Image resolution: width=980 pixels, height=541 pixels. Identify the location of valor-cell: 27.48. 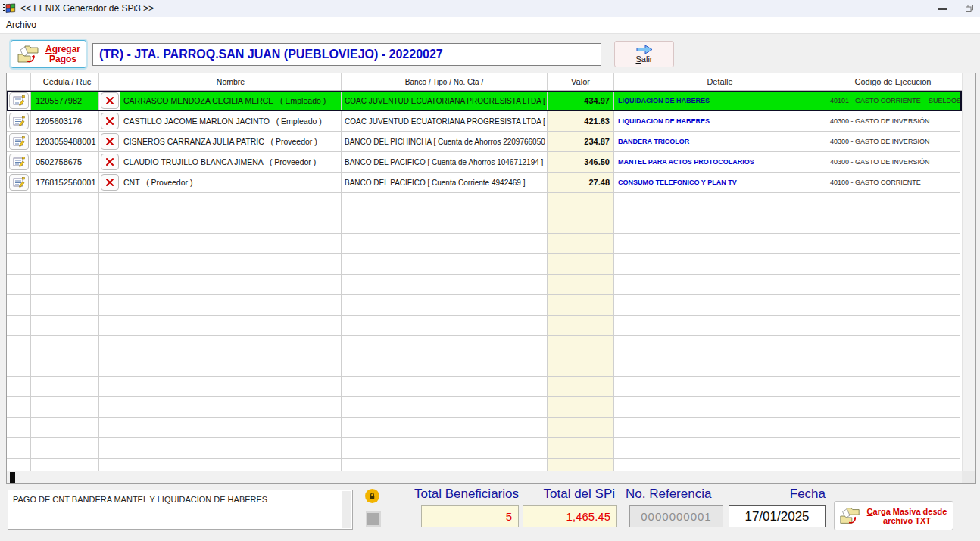
(581, 183).